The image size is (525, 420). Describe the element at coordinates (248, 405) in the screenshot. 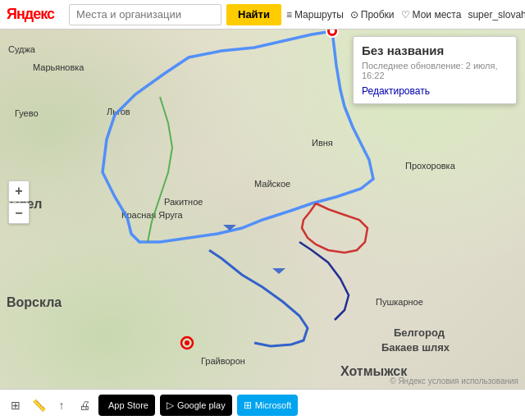

I see `microsoft-icon: ⊞` at that location.